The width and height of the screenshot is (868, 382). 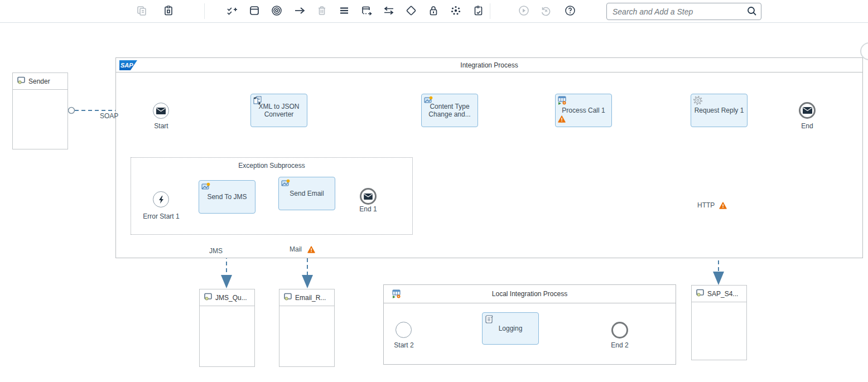 What do you see at coordinates (161, 110) in the screenshot?
I see `start-event` at bounding box center [161, 110].